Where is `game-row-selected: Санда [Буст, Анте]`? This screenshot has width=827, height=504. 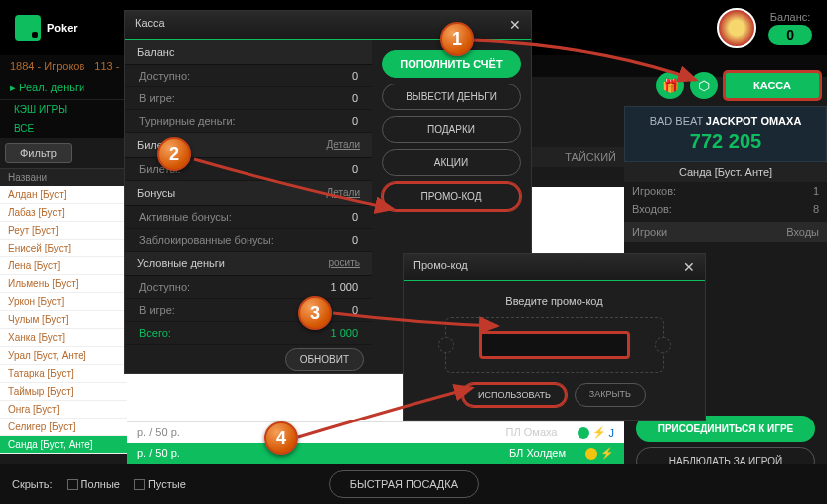 game-row-selected: Санда [Буст, Анте] is located at coordinates (64, 445).